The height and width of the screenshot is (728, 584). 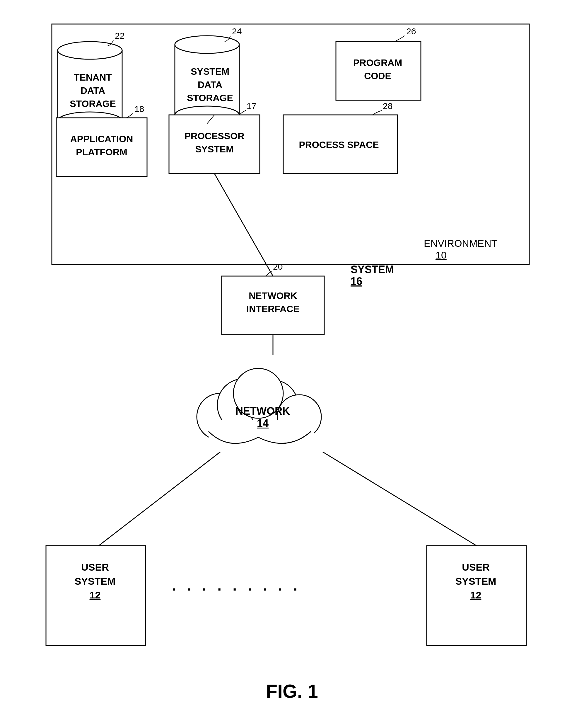 I want to click on svg-text: 22, so click(x=119, y=36).